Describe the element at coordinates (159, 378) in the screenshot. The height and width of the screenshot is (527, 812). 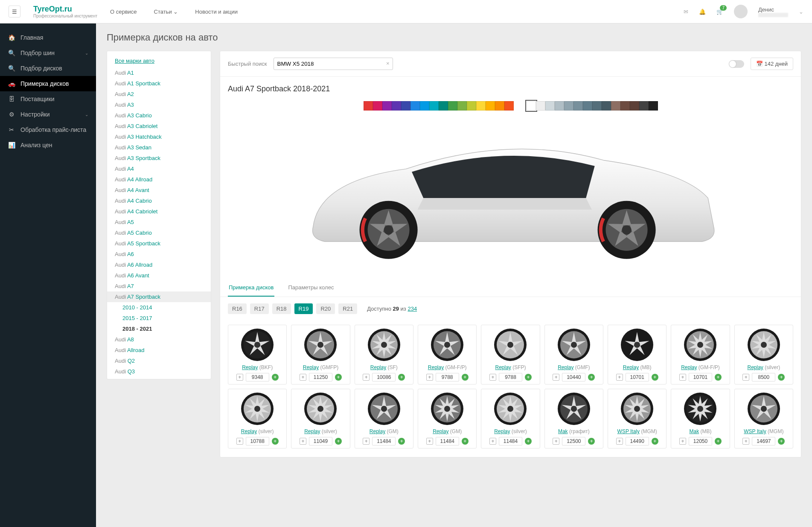
I see `model-item: Audi Q5` at that location.